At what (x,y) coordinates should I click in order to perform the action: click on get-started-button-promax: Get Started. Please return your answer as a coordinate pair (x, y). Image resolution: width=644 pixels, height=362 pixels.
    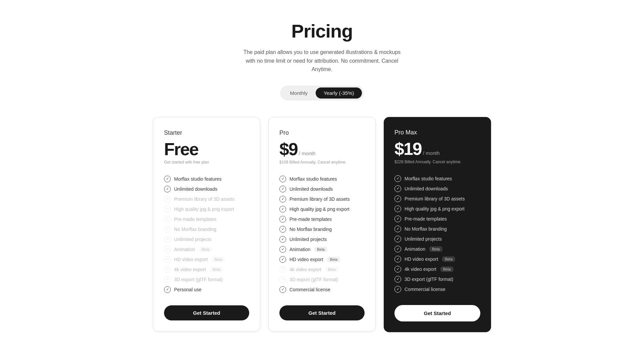
    Looking at the image, I should click on (437, 313).